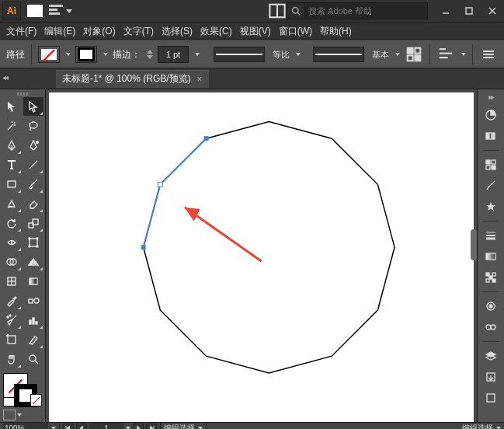 The width and height of the screenshot is (504, 429). What do you see at coordinates (35, 11) in the screenshot?
I see `title-swatch` at bounding box center [35, 11].